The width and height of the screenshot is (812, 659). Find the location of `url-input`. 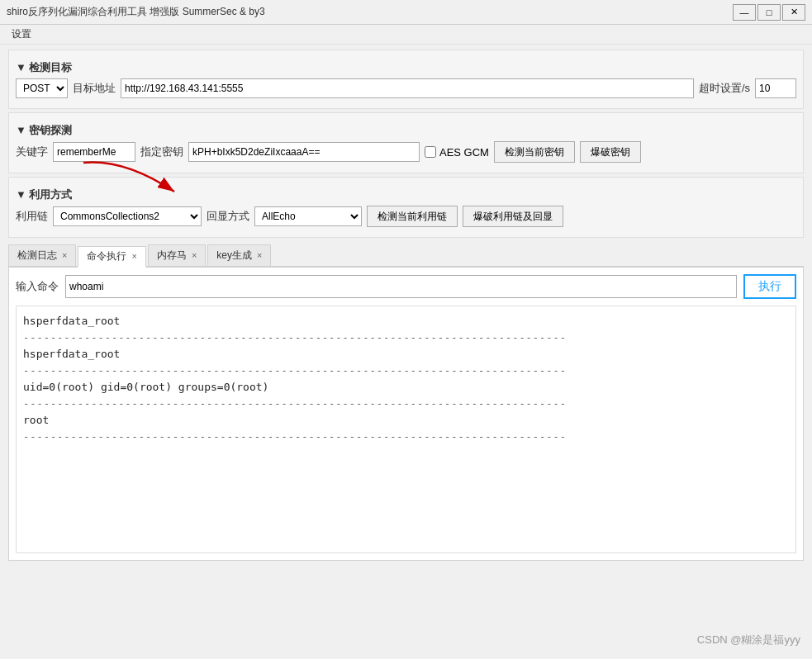

url-input is located at coordinates (407, 88).